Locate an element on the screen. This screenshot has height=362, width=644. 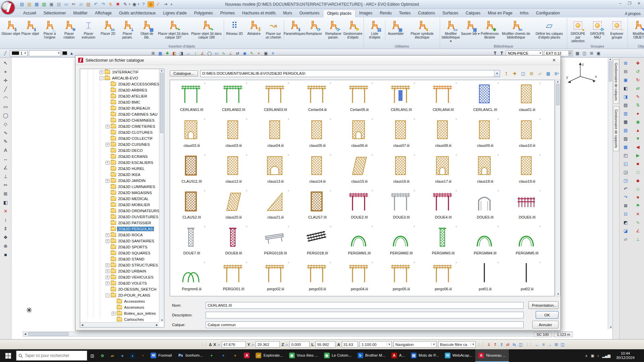
highlight-object-icon: ◍ is located at coordinates (151, 4).